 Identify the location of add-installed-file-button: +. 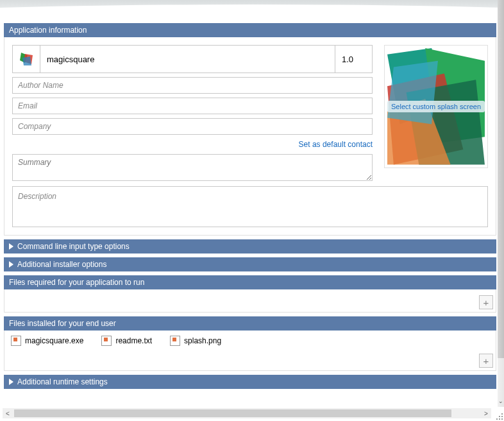
(486, 361).